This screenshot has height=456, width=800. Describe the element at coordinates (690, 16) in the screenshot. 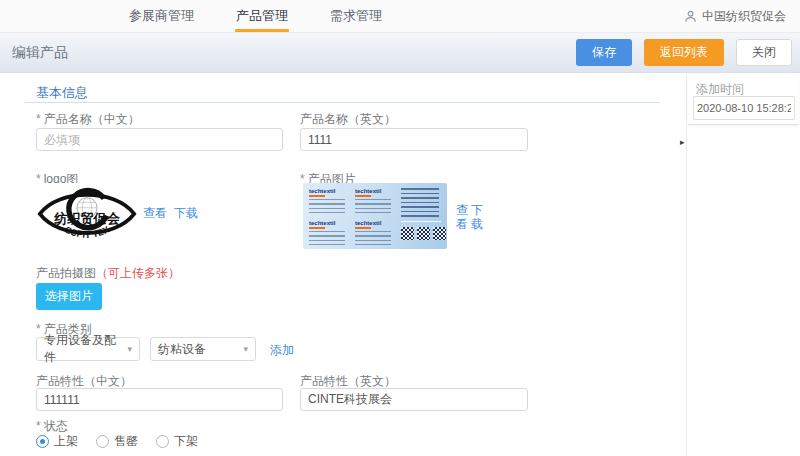

I see `user-icon` at that location.